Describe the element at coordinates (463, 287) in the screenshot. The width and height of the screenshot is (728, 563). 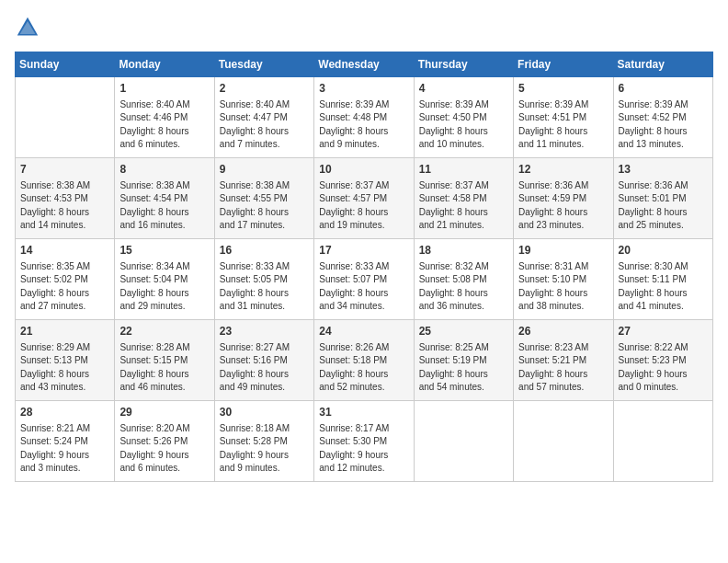
I see `day-info: Sunrise: 8:32 AM Sunset: 5:08 PM Dayligh…` at that location.